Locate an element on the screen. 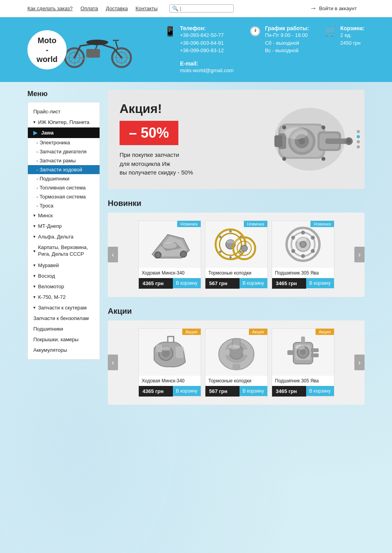 Image resolution: width=392 pixels, height=553 pixels. login-label: Войти в аккаунт is located at coordinates (338, 9).